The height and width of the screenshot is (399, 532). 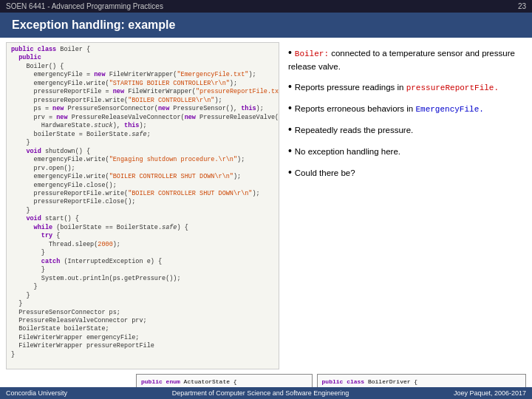 I want to click on header: SOEN 6441 - Advanced Programming Practic…, so click(x=266, y=6).